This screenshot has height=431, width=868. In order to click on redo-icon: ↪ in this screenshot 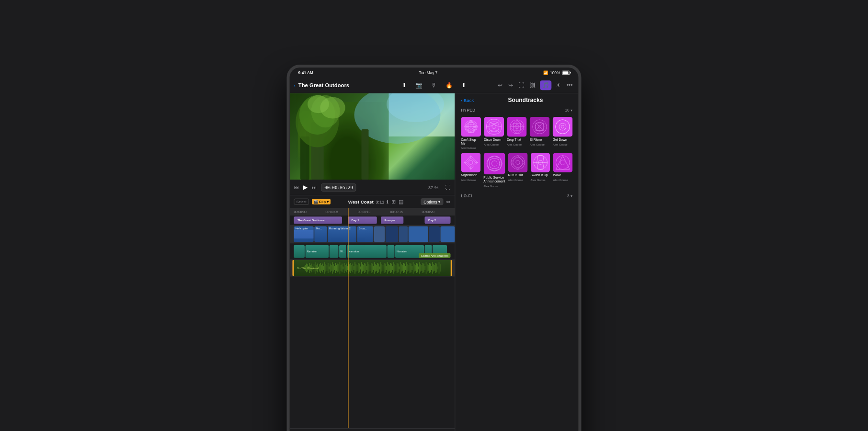, I will do `click(511, 85)`.